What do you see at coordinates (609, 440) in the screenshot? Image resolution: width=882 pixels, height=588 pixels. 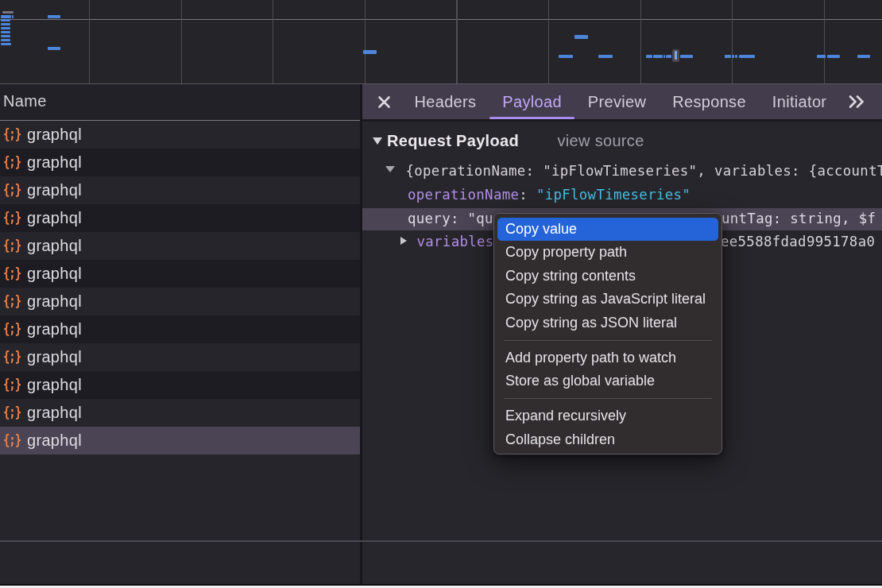 I see `menu-item-collapse-children: Collapse children` at bounding box center [609, 440].